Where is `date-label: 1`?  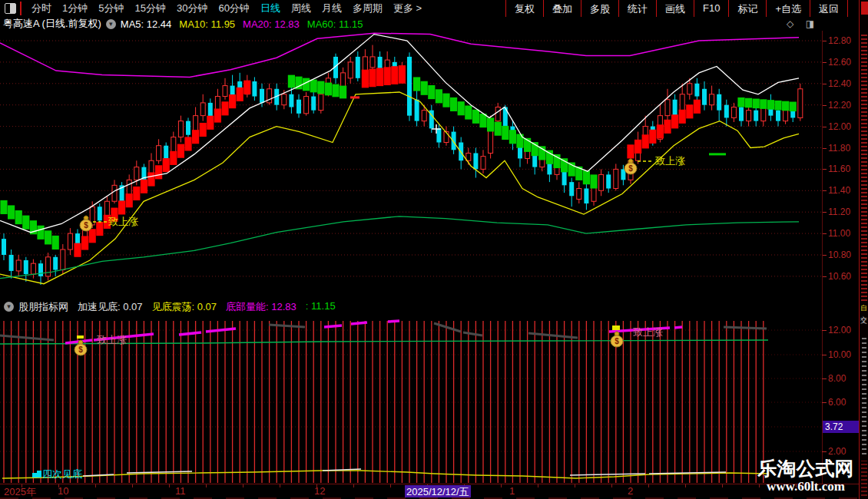
date-label: 1 is located at coordinates (512, 491).